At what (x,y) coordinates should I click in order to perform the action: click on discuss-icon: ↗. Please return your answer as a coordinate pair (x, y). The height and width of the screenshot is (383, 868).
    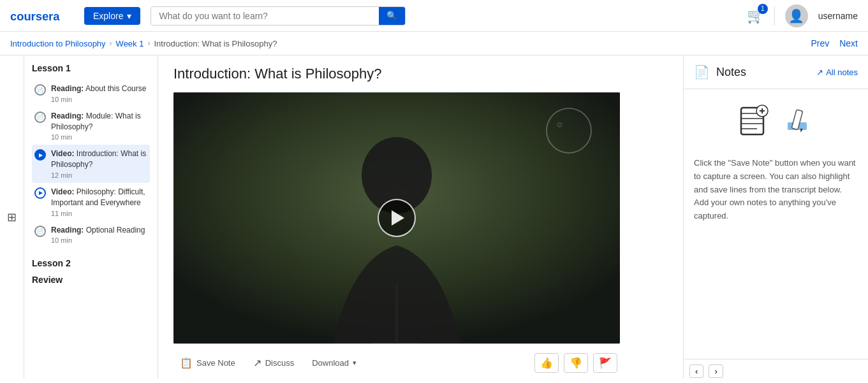
    Looking at the image, I should click on (258, 363).